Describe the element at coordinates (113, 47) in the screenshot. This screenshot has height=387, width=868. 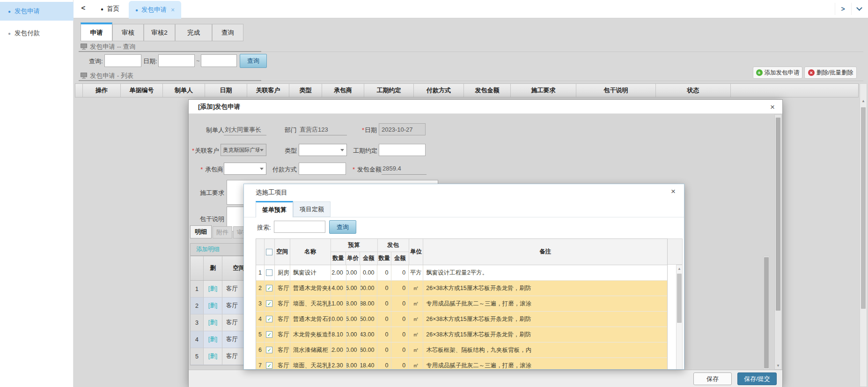
I see `query-section-title: 发包申请 -- 查询` at that location.